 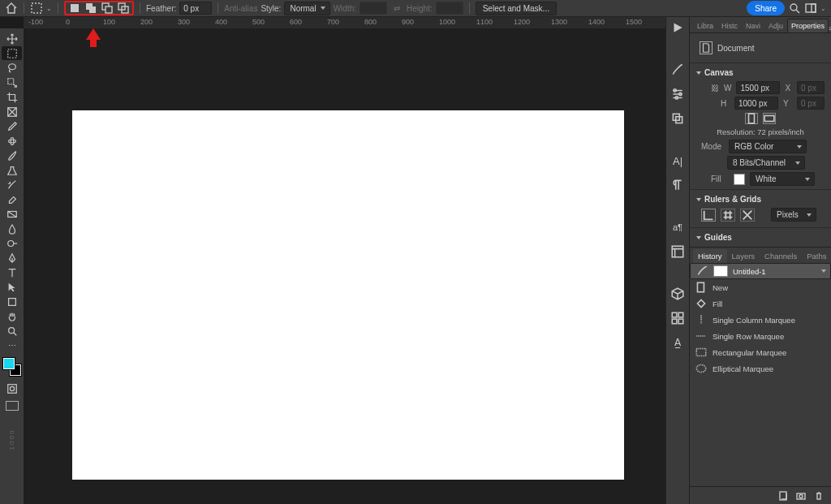 I want to click on fill-swatch, so click(x=739, y=179).